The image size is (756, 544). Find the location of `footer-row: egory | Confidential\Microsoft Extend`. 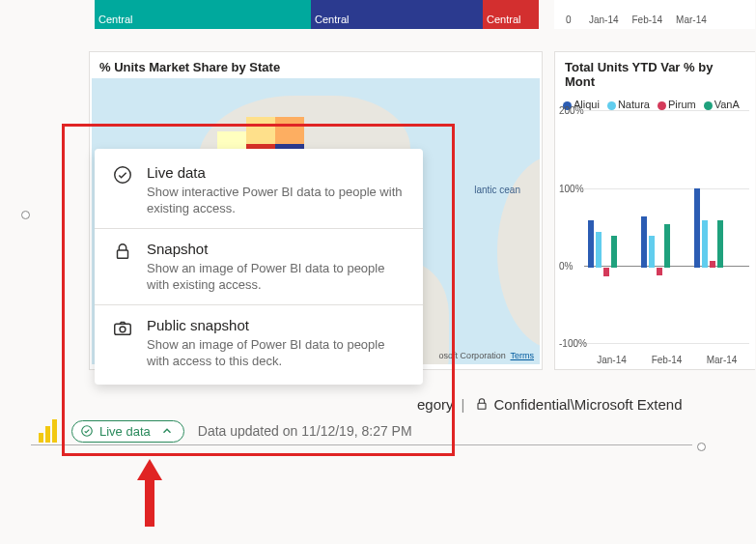

footer-row: egory | Confidential\Microsoft Extend is located at coordinates (394, 404).